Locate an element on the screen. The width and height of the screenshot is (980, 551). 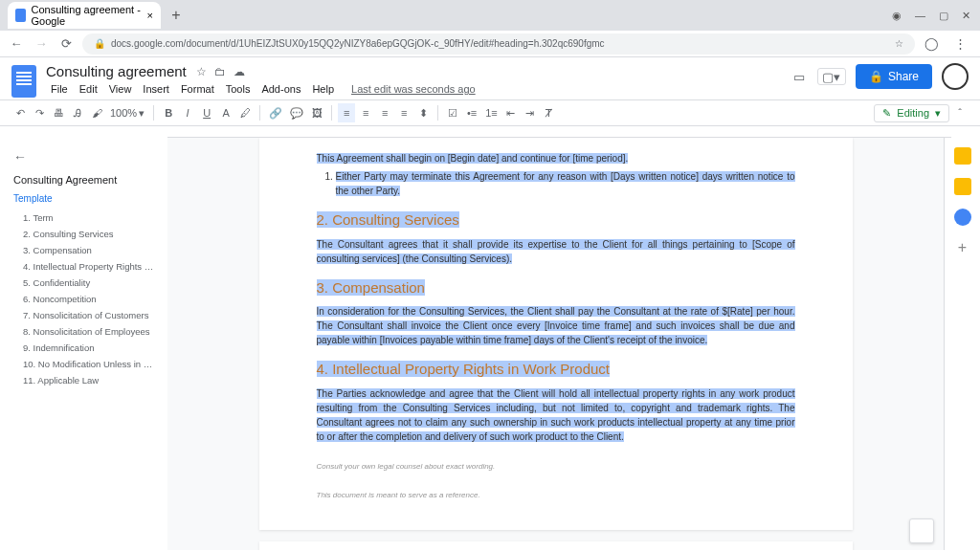
line-spacing-button: ⬍ is located at coordinates (423, 113).